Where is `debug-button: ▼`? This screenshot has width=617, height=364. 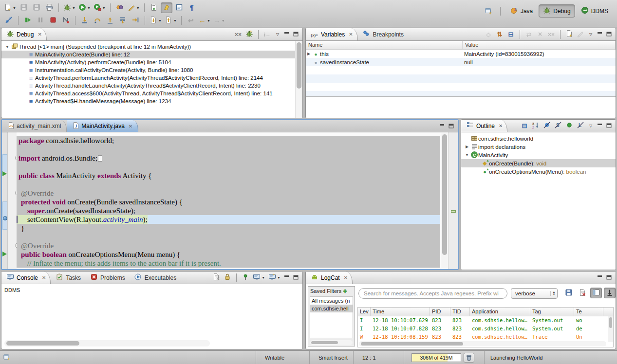 debug-button: ▼ is located at coordinates (69, 8).